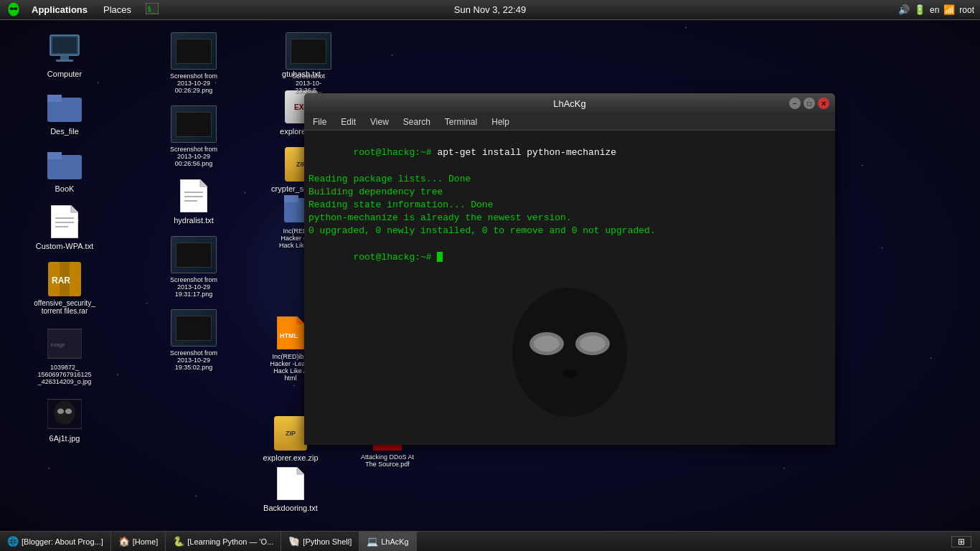 The width and height of the screenshot is (980, 551). I want to click on pyshell-icon: 🐚, so click(294, 541).